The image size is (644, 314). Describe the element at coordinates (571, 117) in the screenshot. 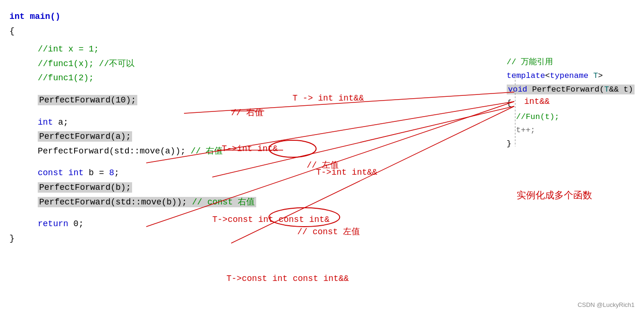

I see `right-code-comment2: //Fun(t);` at that location.